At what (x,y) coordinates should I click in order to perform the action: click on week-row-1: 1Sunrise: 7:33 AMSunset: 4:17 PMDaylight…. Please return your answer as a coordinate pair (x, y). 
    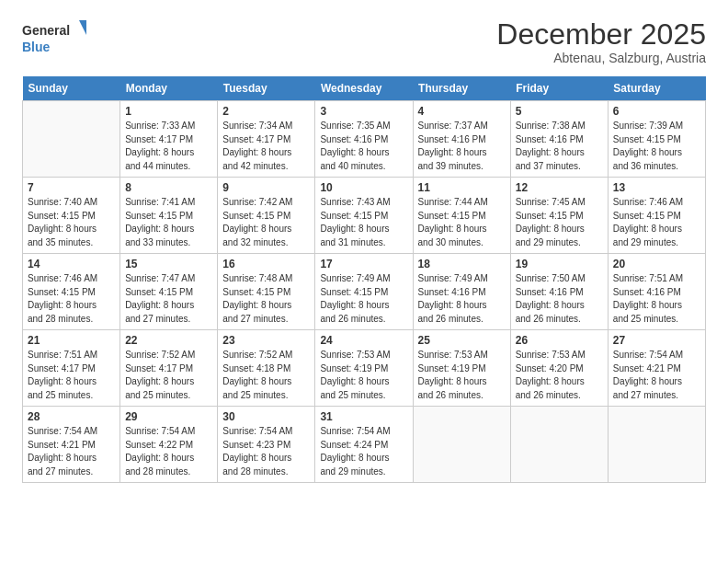
    Looking at the image, I should click on (364, 140).